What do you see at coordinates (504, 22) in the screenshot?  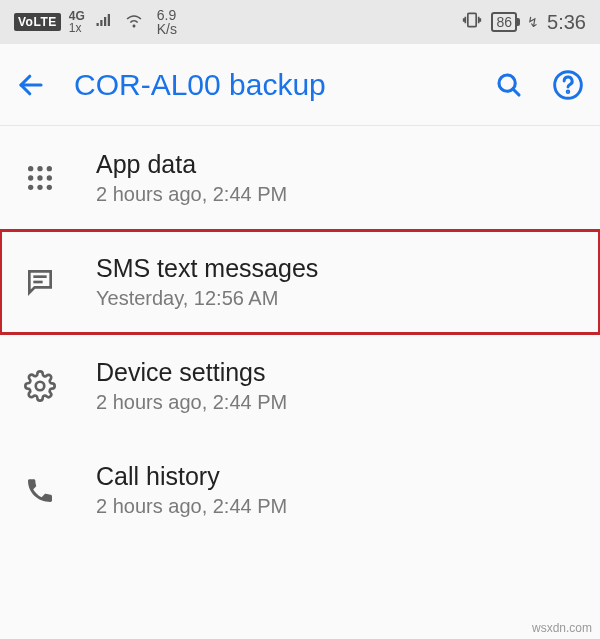 I see `battery-icon: 86` at bounding box center [504, 22].